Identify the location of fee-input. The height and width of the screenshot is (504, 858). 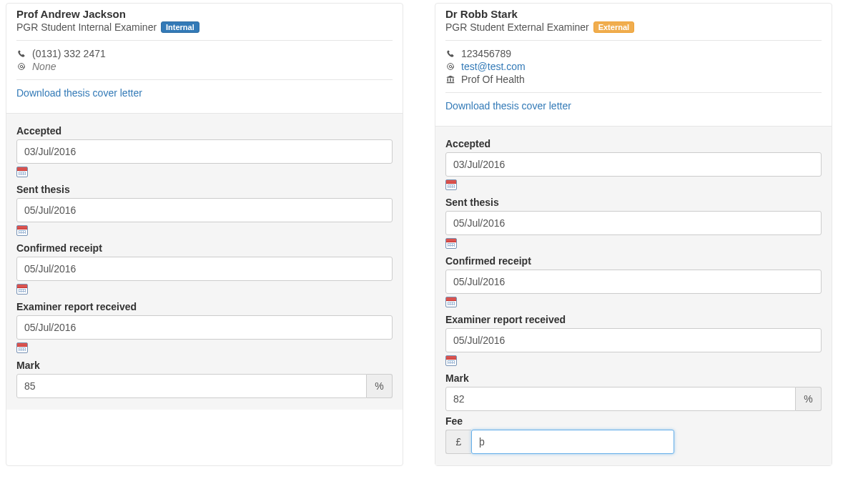
(573, 442).